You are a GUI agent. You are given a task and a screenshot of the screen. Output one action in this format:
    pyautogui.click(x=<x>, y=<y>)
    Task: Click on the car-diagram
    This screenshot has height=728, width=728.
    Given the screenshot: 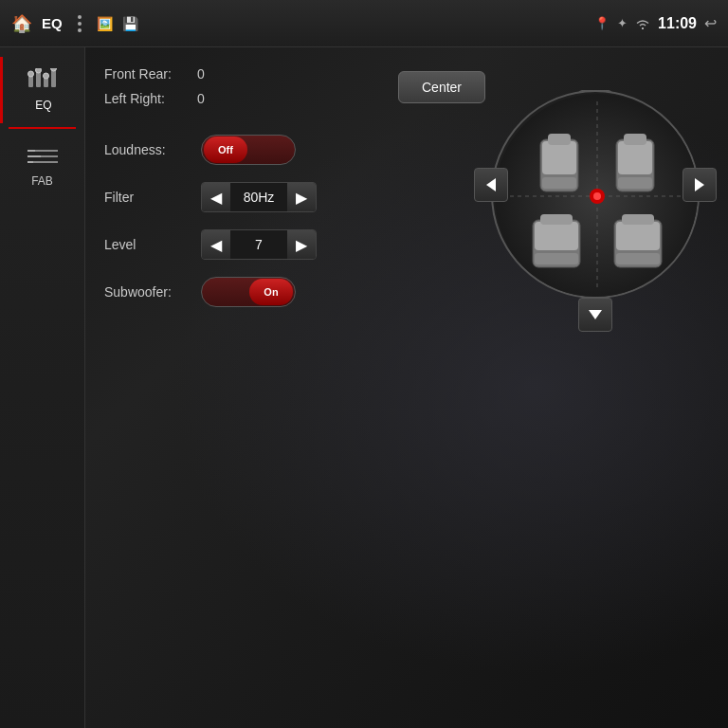 What is the action you would take?
    pyautogui.click(x=595, y=194)
    